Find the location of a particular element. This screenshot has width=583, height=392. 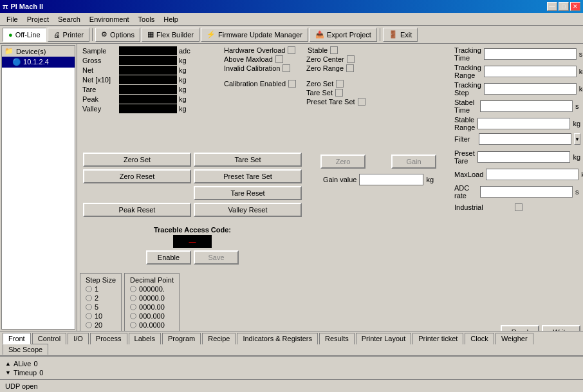

offline-label: Off-Line is located at coordinates (28, 35).